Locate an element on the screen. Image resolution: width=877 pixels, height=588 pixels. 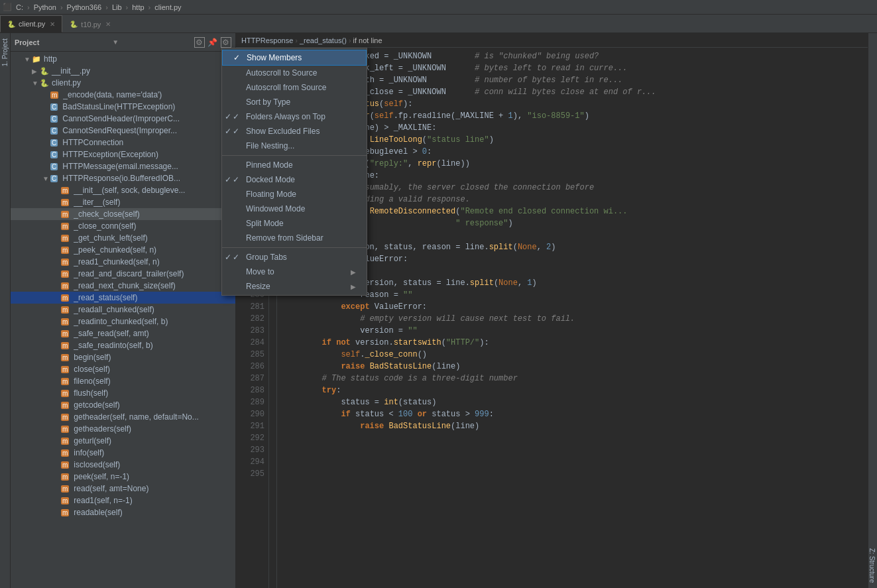
tree-item-flush: m flush(self) is located at coordinates (123, 393).